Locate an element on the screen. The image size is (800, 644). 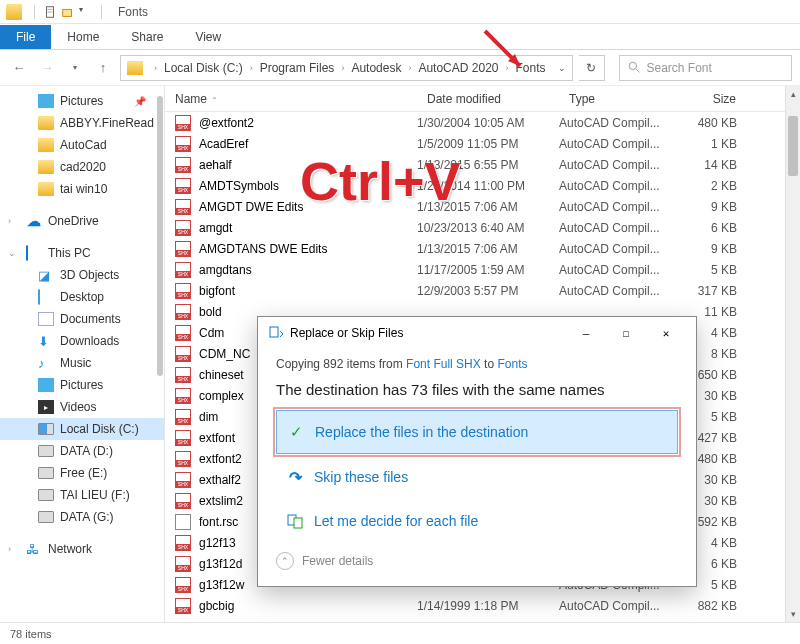
column-name: Name⌃ is located at coordinates (291, 99).